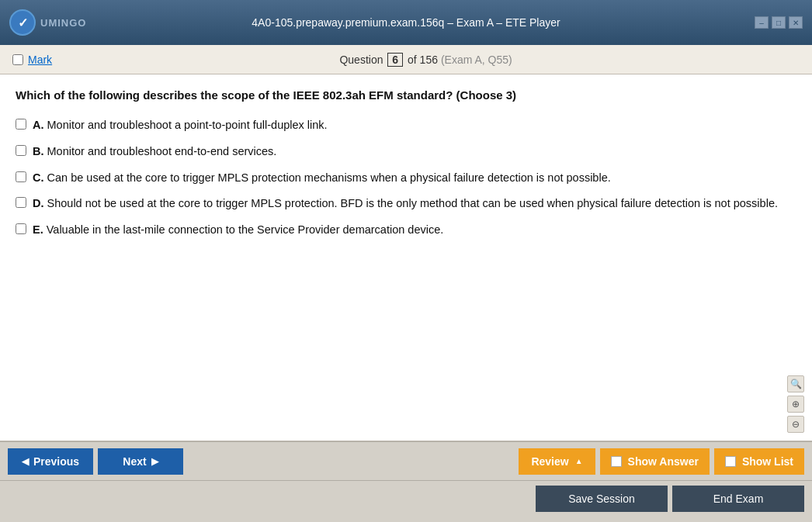  Describe the element at coordinates (557, 462) in the screenshot. I see `review-button: Review ▲` at that location.